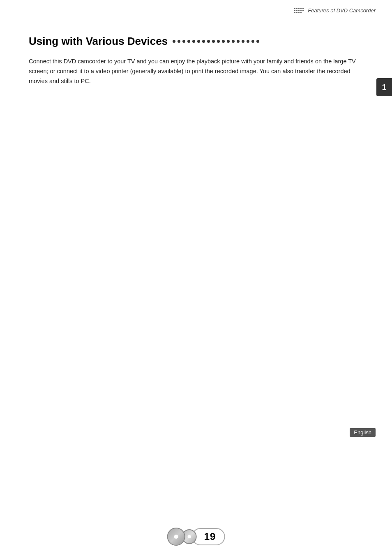 The width and height of the screenshot is (392, 556). I want to click on language-badge: English, so click(362, 433).